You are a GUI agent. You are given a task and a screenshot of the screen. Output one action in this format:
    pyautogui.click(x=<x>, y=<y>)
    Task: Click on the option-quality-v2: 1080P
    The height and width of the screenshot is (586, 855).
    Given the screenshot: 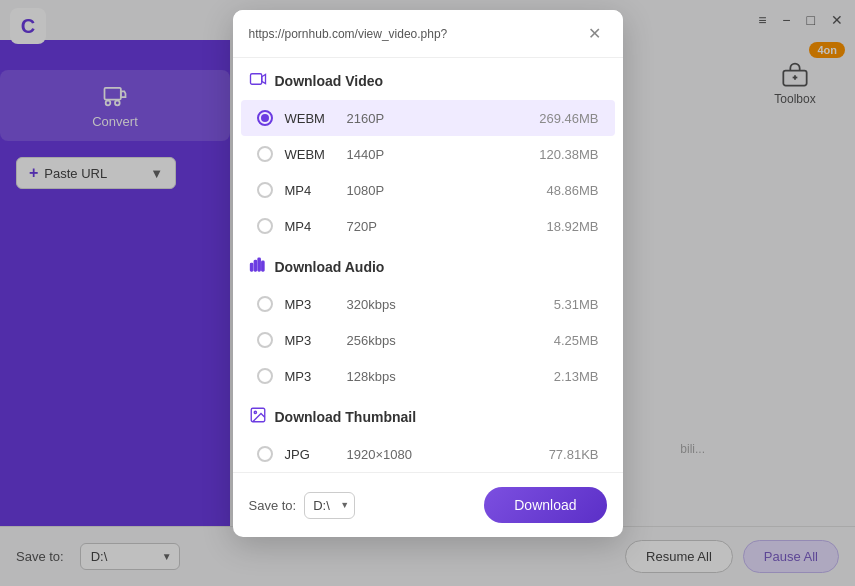 What is the action you would take?
    pyautogui.click(x=441, y=190)
    